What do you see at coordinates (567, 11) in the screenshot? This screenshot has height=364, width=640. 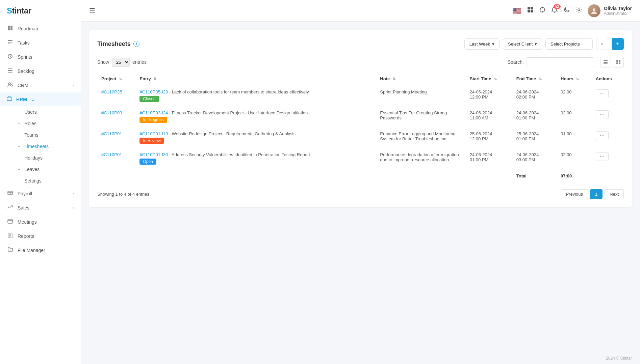 I see `dark-mode-toggle` at bounding box center [567, 11].